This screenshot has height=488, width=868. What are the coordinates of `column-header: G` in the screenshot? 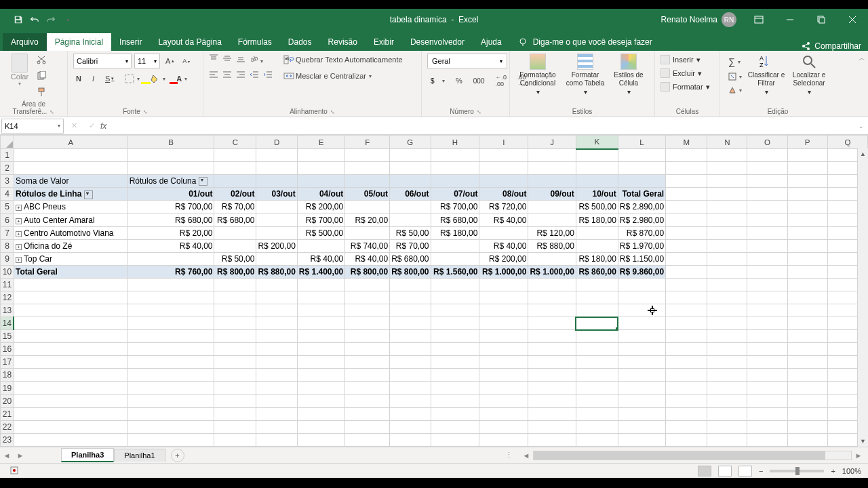 It's located at (410, 142).